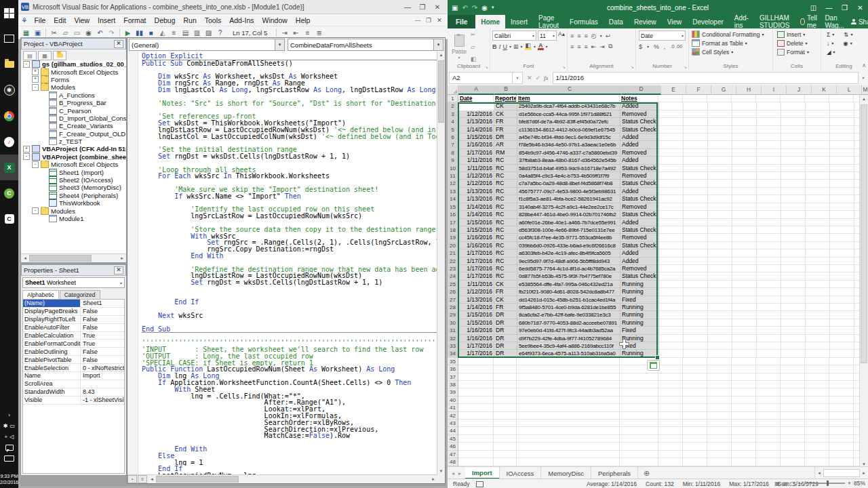 This screenshot has width=868, height=488. I want to click on comment-block-icon: ≡, so click(308, 33).